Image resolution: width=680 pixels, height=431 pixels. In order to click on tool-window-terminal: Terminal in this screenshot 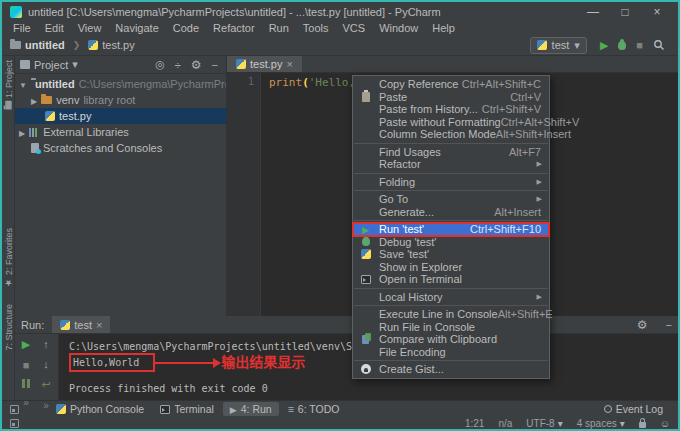, I will do `click(187, 409)`.